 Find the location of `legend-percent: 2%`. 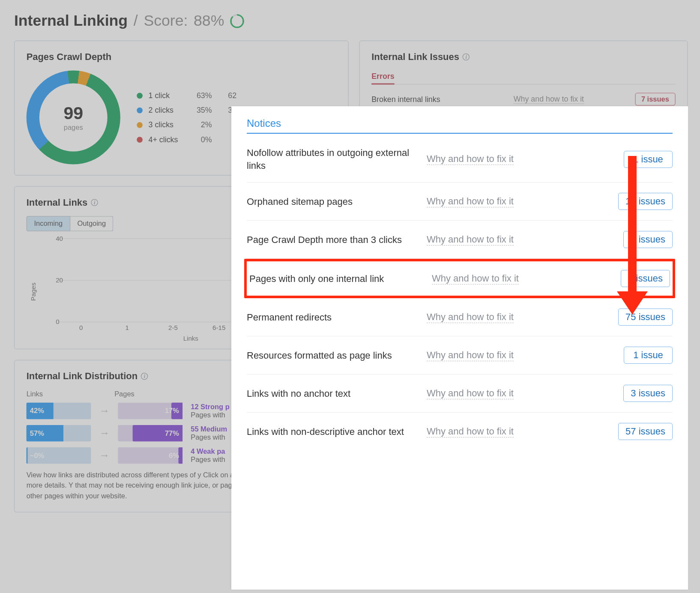

legend-percent: 2% is located at coordinates (200, 125).